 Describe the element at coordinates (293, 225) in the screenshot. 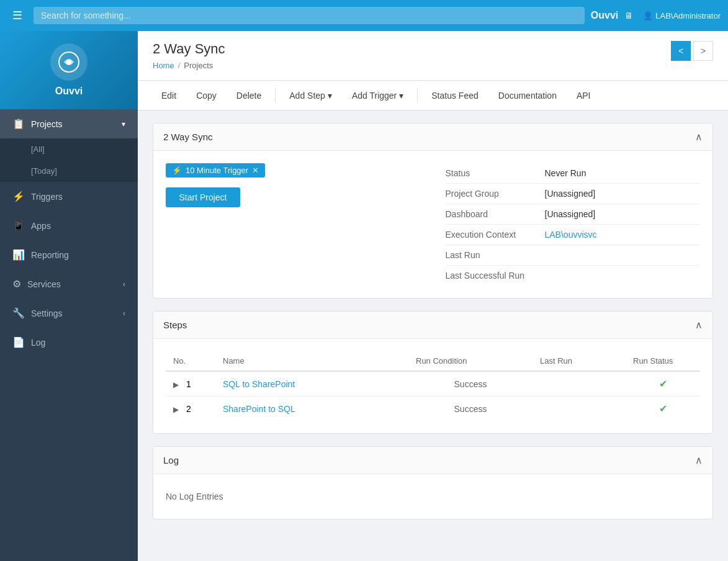

I see `project-left: ⚡ 10 Minute Trigger ✕ Start Project` at that location.